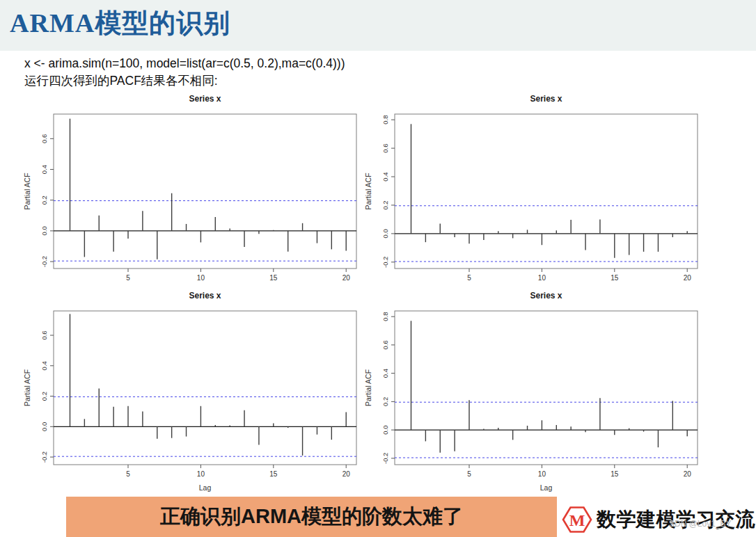 The width and height of the screenshot is (756, 537). What do you see at coordinates (185, 81) in the screenshot?
I see `description-line: 运行四次得到的PACF结果各不相同:` at bounding box center [185, 81].